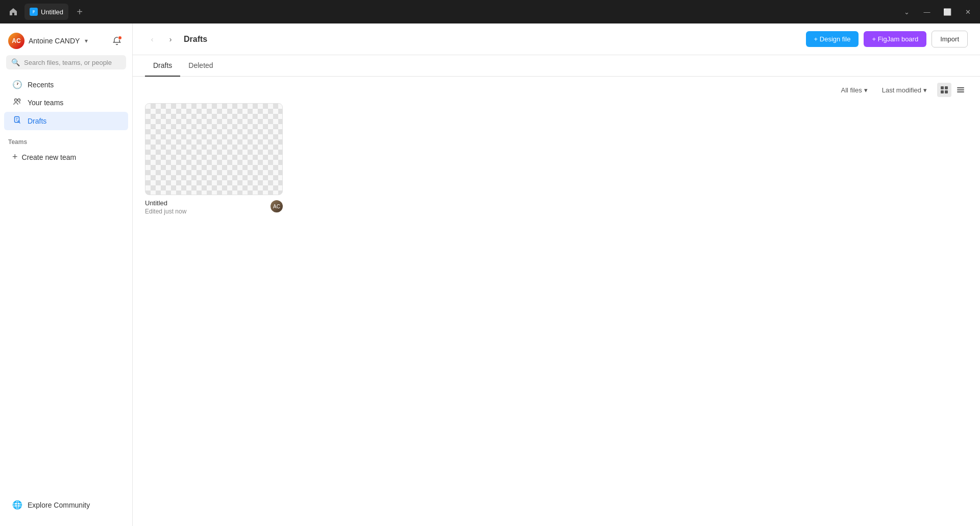 This screenshot has width=980, height=526. I want to click on tab-file-icon, so click(34, 12).